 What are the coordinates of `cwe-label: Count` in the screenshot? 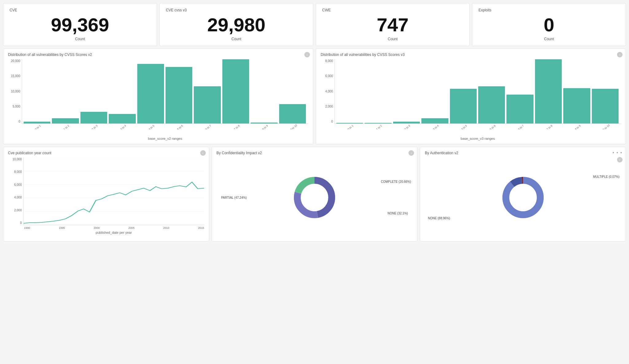 It's located at (393, 39).